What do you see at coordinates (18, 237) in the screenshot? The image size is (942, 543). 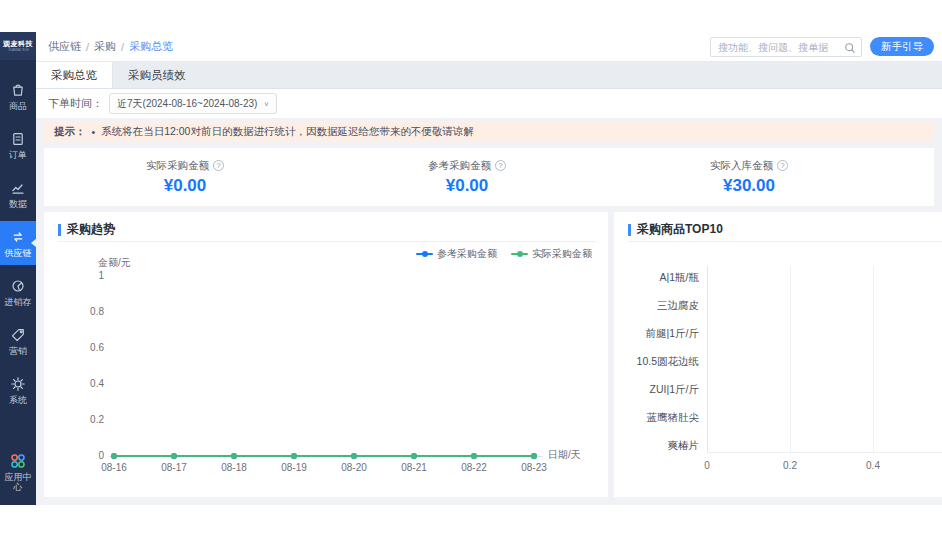 I see `supply-chain-icon` at bounding box center [18, 237].